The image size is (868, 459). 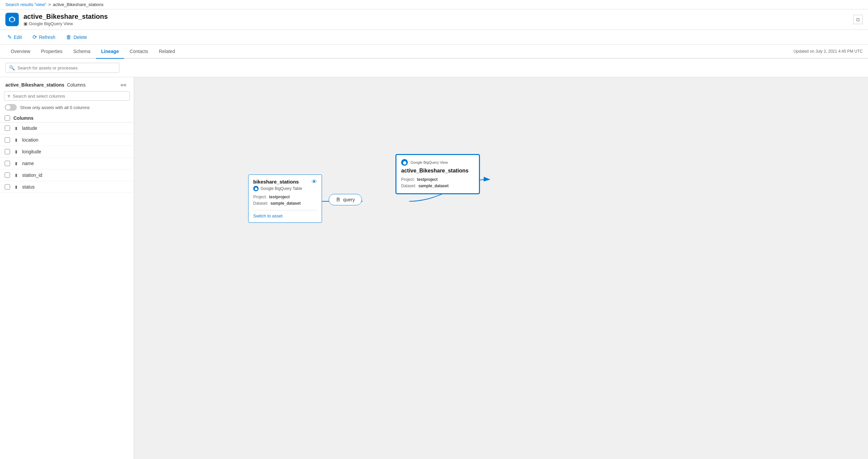 I want to click on column-row: ▮ status, so click(x=67, y=187).